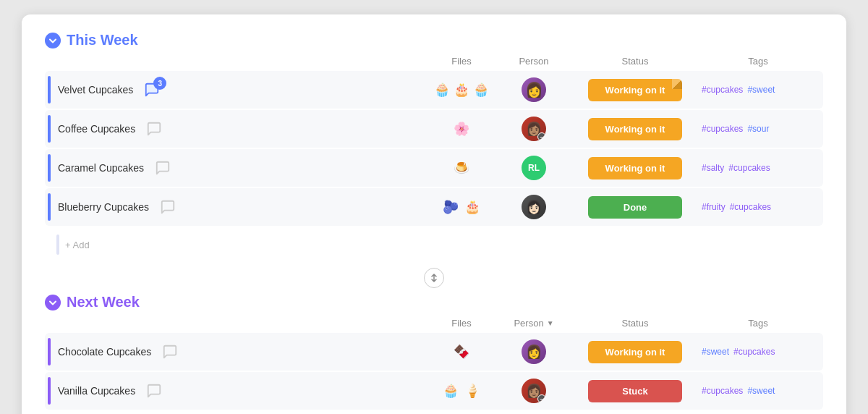  Describe the element at coordinates (152, 90) in the screenshot. I see `chat-icon: 3` at that location.